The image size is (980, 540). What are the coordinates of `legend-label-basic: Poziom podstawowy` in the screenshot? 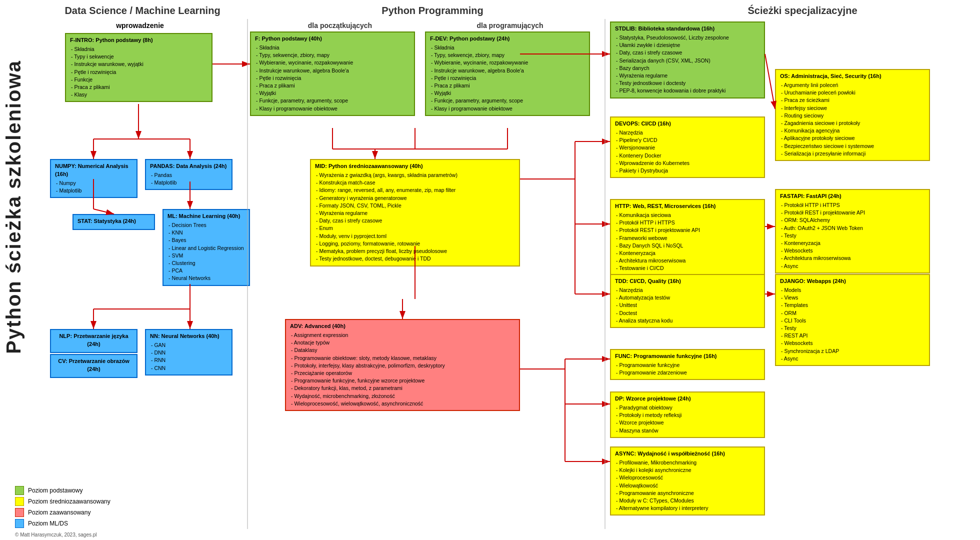 It's located at (55, 490).